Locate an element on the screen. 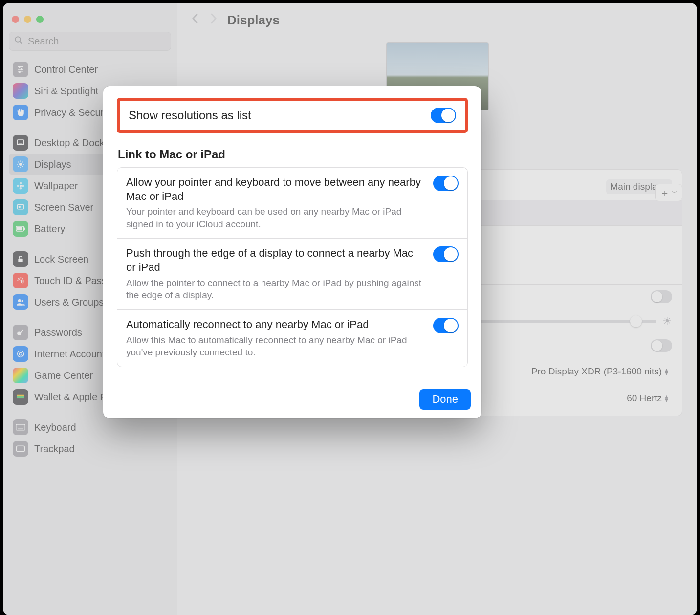 This screenshot has width=700, height=615. close-window-button is located at coordinates (16, 20).